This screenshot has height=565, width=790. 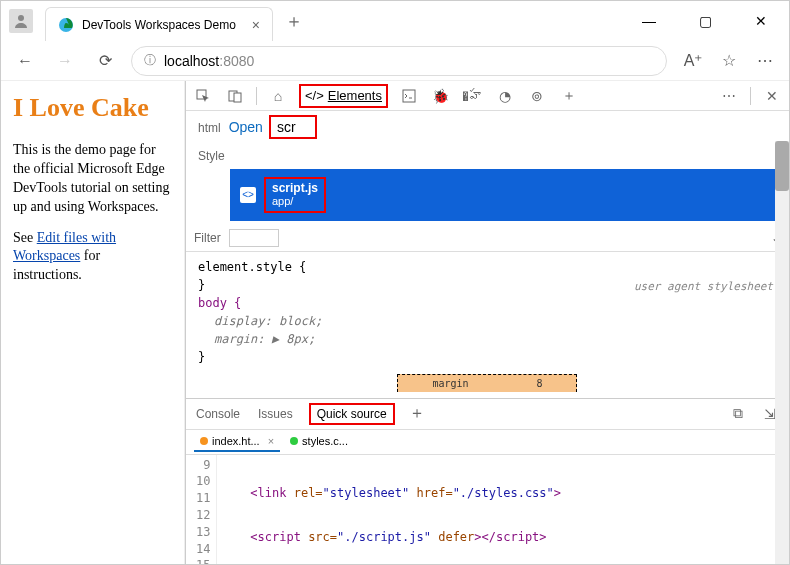 What do you see at coordinates (276, 414) in the screenshot?
I see `issues-drawer-tab: Issues` at bounding box center [276, 414].